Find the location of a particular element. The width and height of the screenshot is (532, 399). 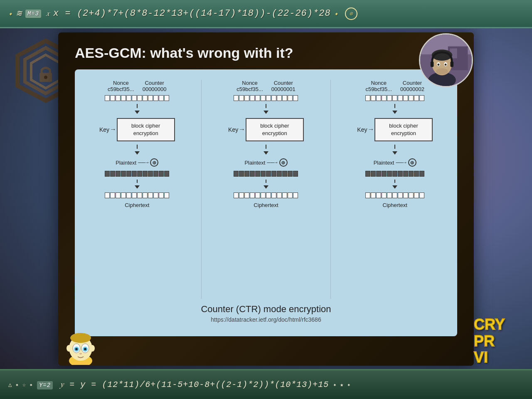

formula-prefix: ≋ is located at coordinates (19, 13).